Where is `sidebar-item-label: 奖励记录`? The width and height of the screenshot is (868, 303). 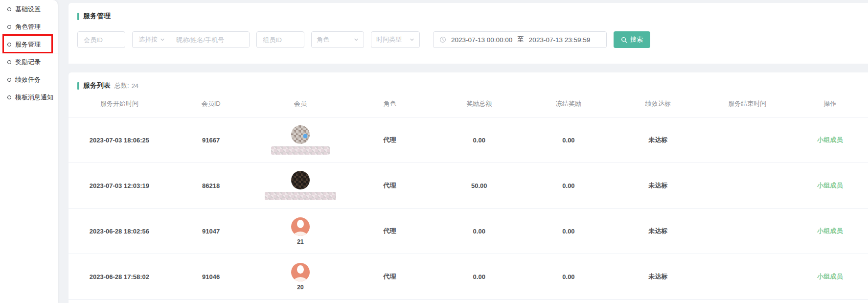 sidebar-item-label: 奖励记录 is located at coordinates (28, 62).